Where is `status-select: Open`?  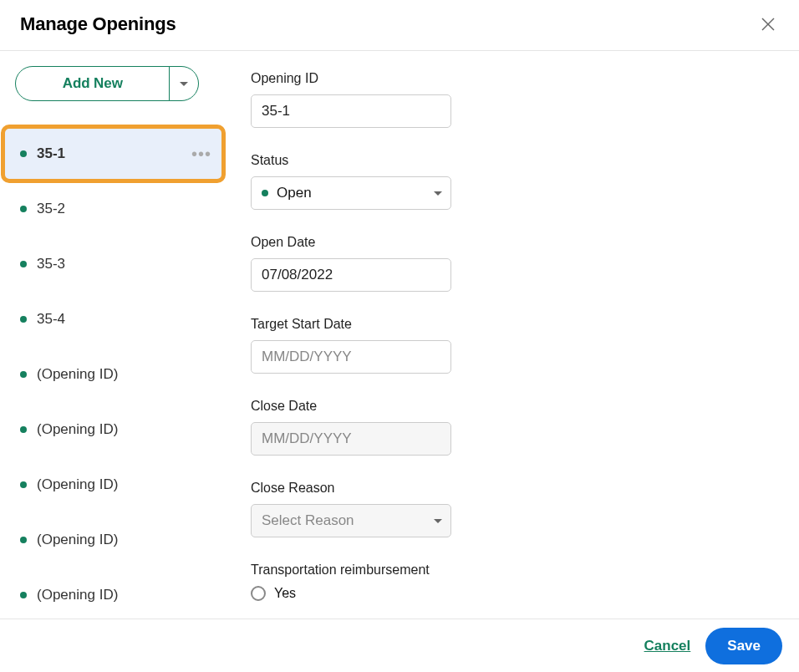
status-select: Open is located at coordinates (351, 193).